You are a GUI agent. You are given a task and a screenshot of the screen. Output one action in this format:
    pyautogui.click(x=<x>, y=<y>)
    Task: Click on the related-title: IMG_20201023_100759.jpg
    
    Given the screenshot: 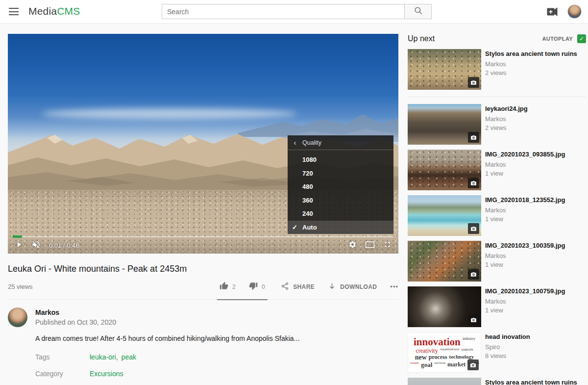 What is the action you would take?
    pyautogui.click(x=525, y=291)
    